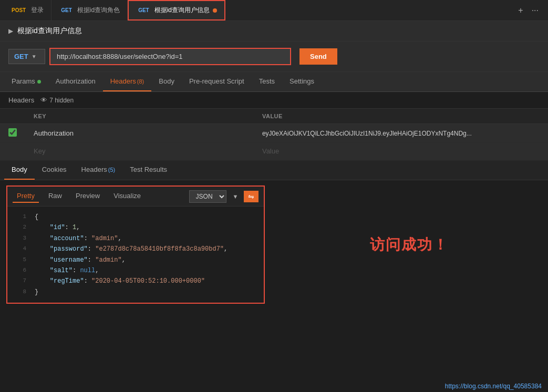  I want to click on response-tabs: Body Cookies Headers(5) Test Results, so click(274, 170).